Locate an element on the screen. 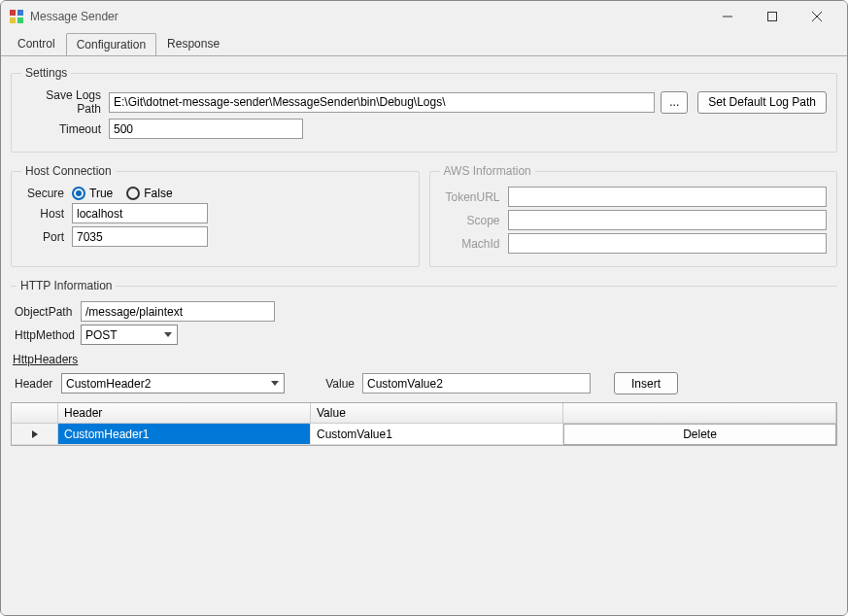  radio-selected-icon is located at coordinates (79, 193).